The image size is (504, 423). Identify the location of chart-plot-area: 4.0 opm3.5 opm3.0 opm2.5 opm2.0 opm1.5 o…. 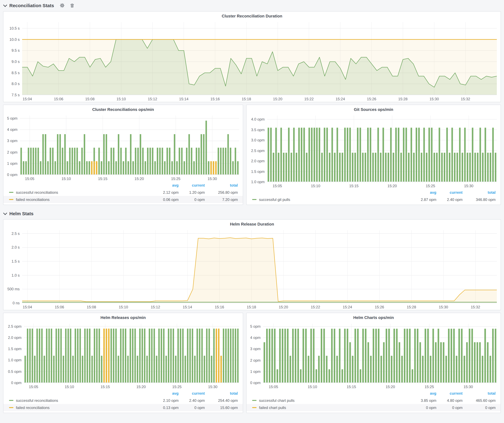
(373, 151).